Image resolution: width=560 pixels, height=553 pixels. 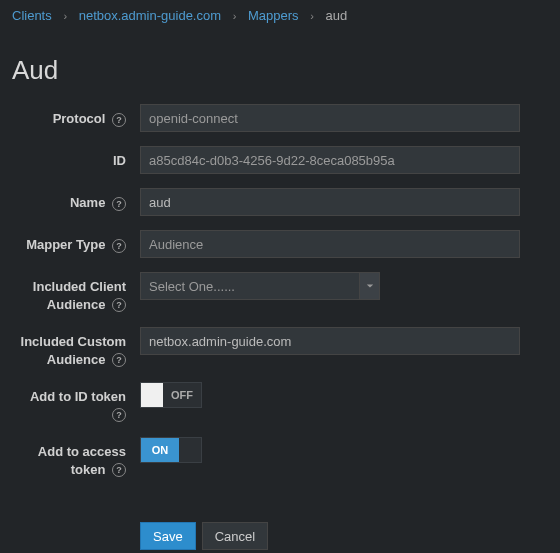 I want to click on breadcrumb-current: aud, so click(x=336, y=16).